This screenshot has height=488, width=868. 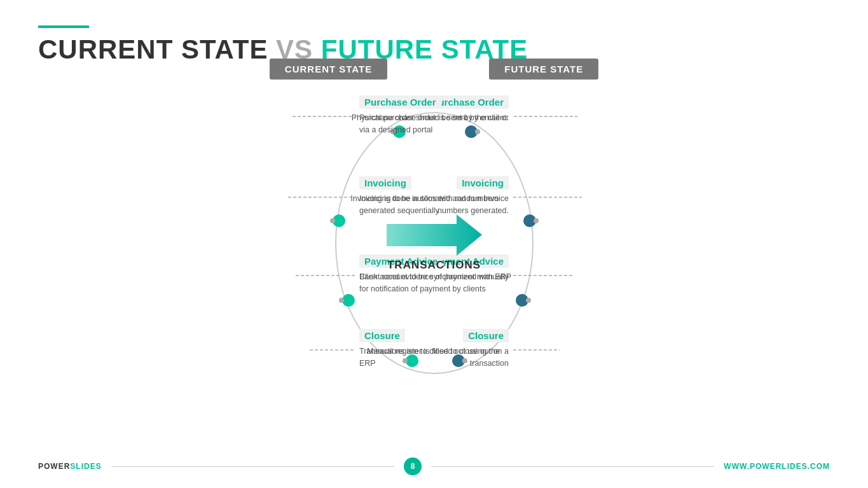 What do you see at coordinates (548, 197) in the screenshot?
I see `left-inv-line` at bounding box center [548, 197].